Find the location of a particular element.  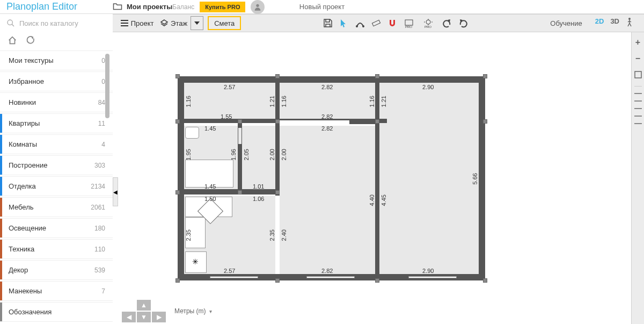

catalog-item: Построение303 is located at coordinates (56, 165).